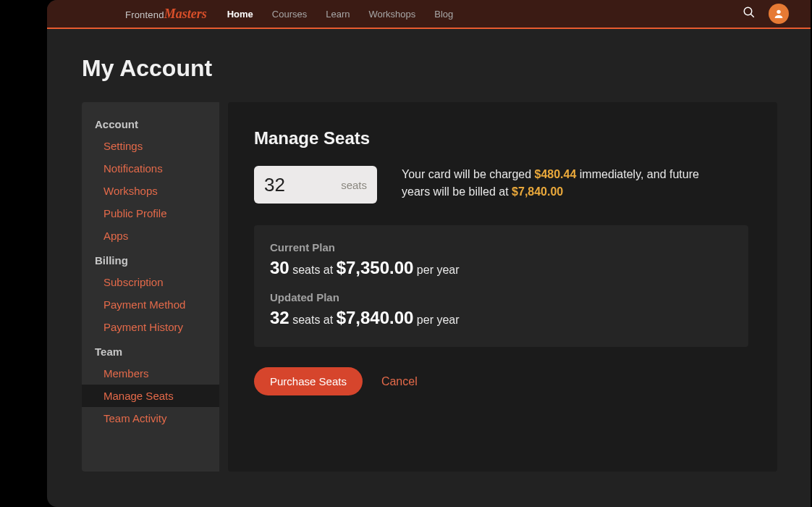 The height and width of the screenshot is (507, 812). Describe the element at coordinates (151, 419) in the screenshot. I see `sidebar-item-team-activity: Team Activity` at that location.